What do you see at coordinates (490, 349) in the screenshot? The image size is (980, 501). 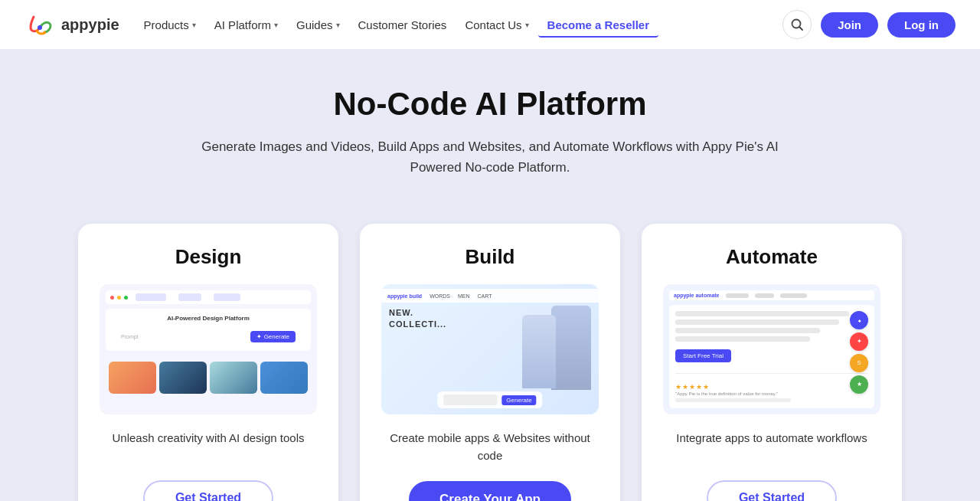 I see `build-mockup: appypie build WORDS MEN CART NEW.COLLECT…` at bounding box center [490, 349].